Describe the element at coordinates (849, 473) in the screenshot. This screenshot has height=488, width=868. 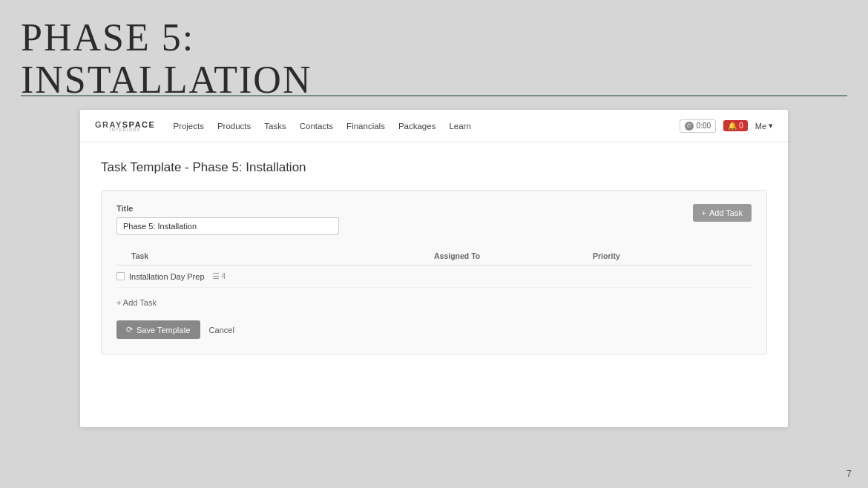
I see `page-number: 7` at that location.